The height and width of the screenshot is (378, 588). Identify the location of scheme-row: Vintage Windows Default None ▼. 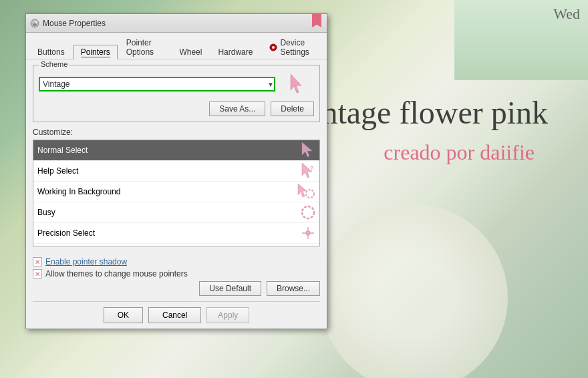
(176, 84).